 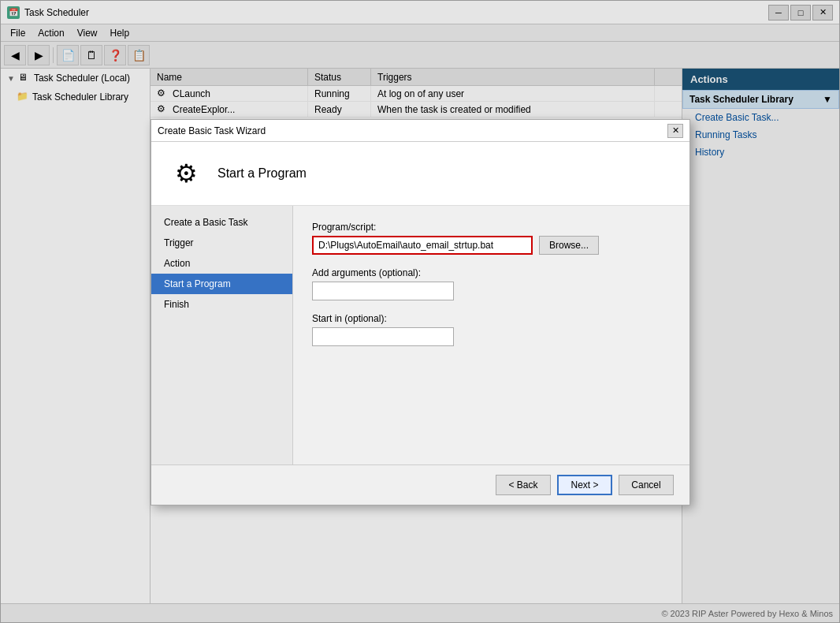 I want to click on program-icon: ⚙, so click(x=186, y=173).